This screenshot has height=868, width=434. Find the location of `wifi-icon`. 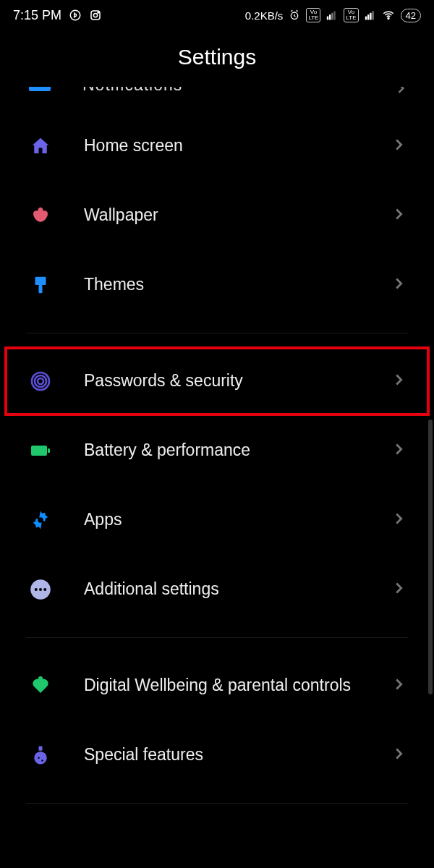

wifi-icon is located at coordinates (388, 15).